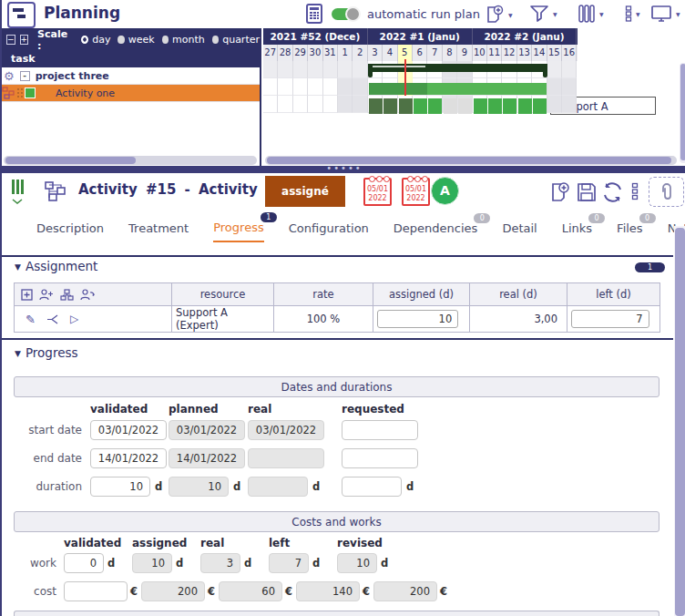 The image size is (685, 616). What do you see at coordinates (650, 268) in the screenshot?
I see `assignment-count-badge: 1` at bounding box center [650, 268].